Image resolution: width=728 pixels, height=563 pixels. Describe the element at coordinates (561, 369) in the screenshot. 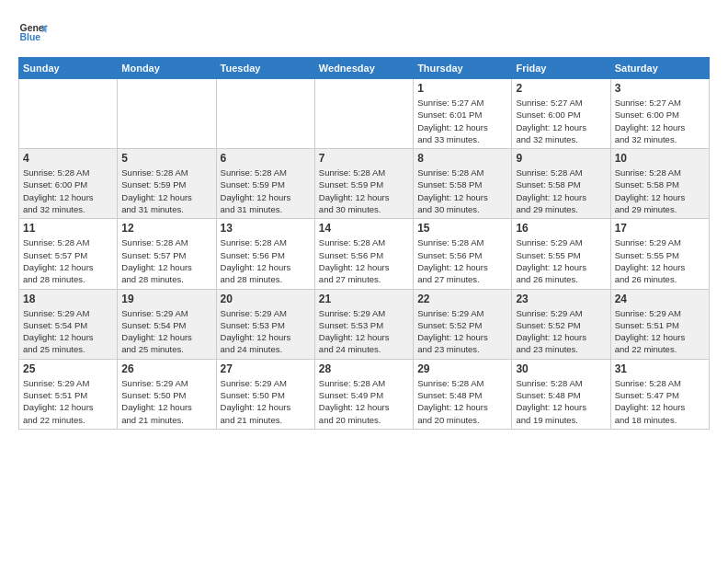

I see `day-number: 30` at that location.